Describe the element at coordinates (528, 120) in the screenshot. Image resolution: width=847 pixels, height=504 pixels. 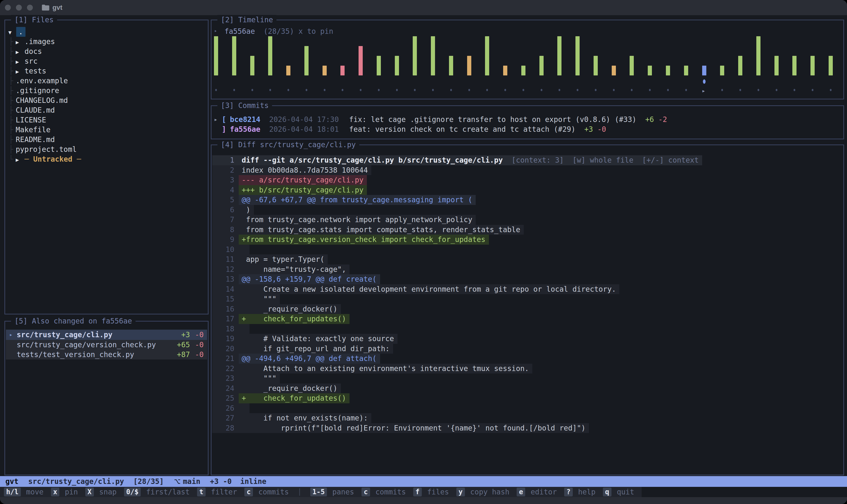
I see `commit-row: ▸[bce82142026-04-04 17:30fix: let cage .…` at that location.